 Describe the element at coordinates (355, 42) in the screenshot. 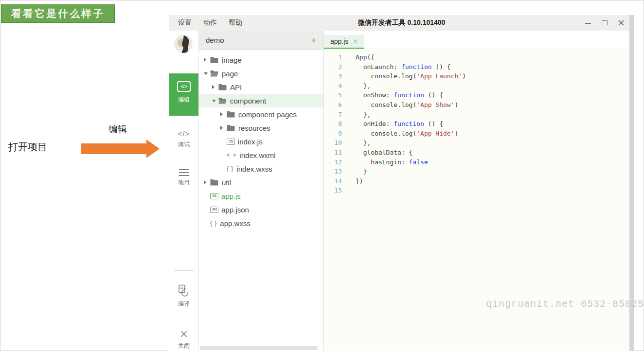

I see `tab-close-icon` at that location.